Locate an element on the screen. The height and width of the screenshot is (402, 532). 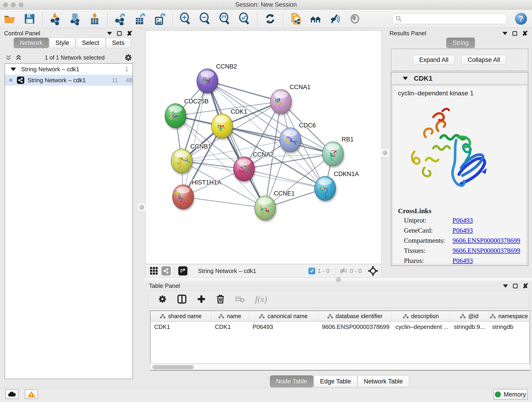
table-cell: cyclin–dependent ... is located at coordinates (421, 327).